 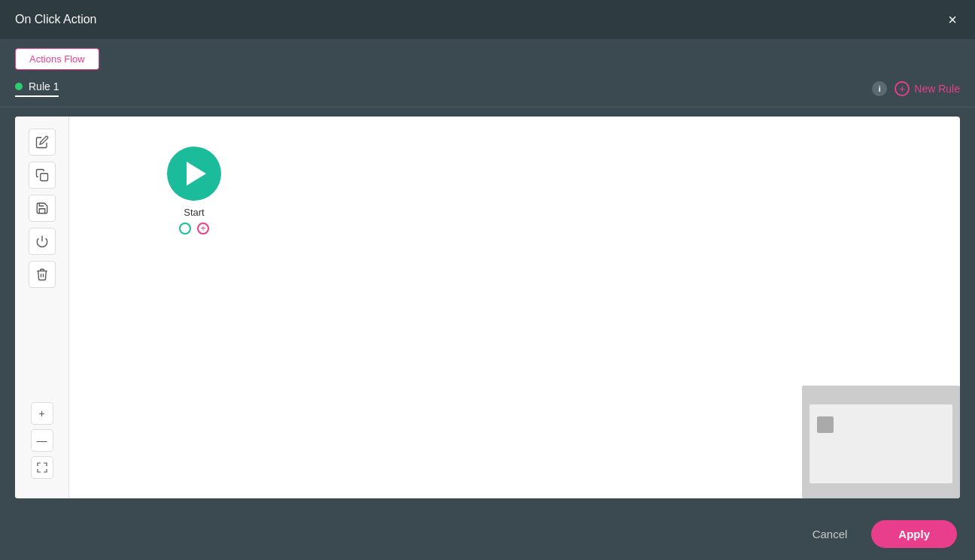 I want to click on new-rule-button: + New Rule, so click(x=927, y=89).